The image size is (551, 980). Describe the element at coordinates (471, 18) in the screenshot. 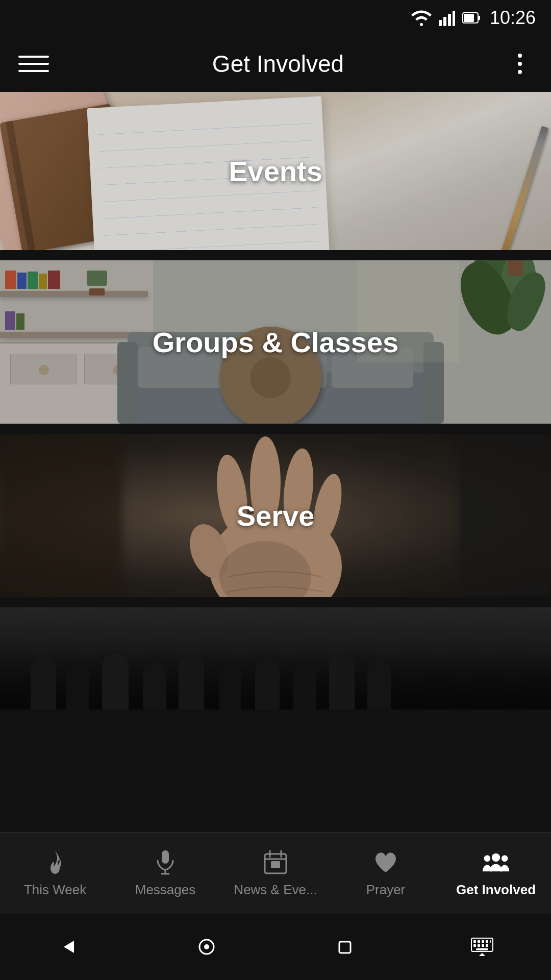

I see `battery-icon` at that location.